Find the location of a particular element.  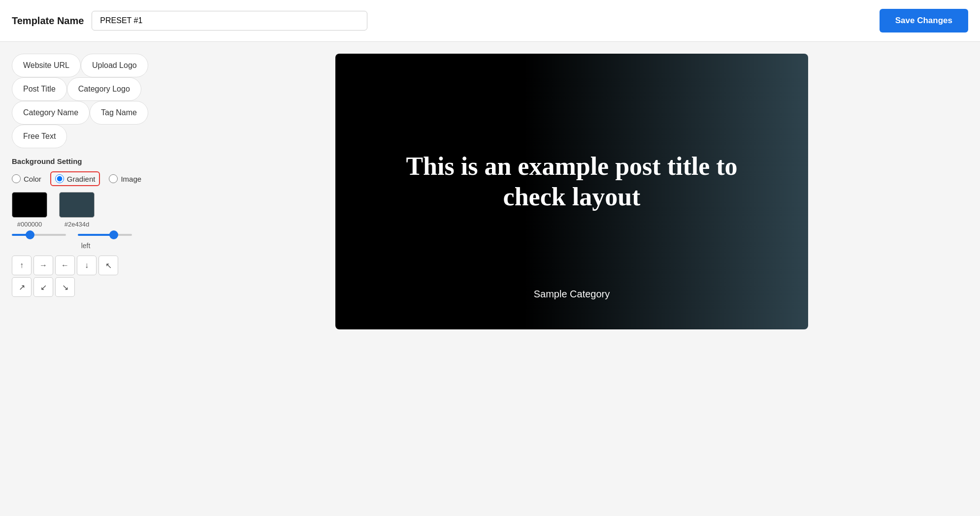

radio-option-gradient: Gradient is located at coordinates (75, 179).